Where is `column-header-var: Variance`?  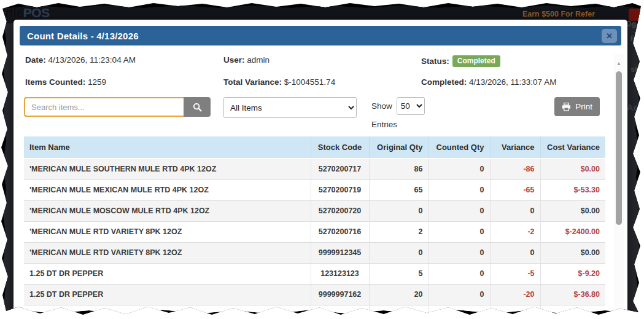 column-header-var: Variance is located at coordinates (515, 148).